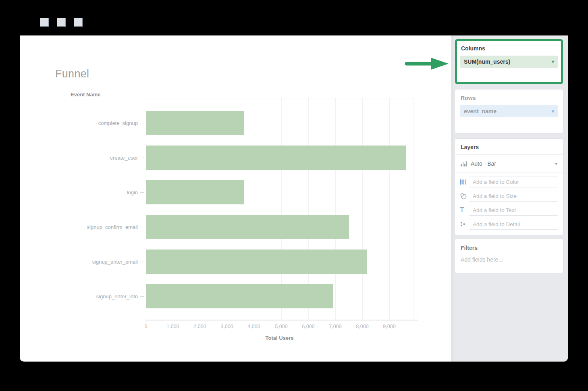  I want to click on size-circles-icon, so click(464, 196).